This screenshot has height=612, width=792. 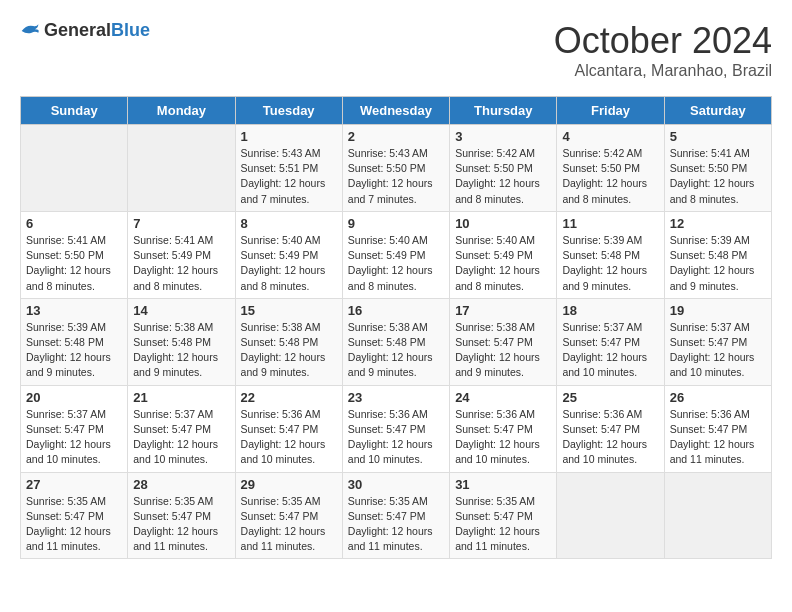 I want to click on day-number: 28, so click(x=181, y=484).